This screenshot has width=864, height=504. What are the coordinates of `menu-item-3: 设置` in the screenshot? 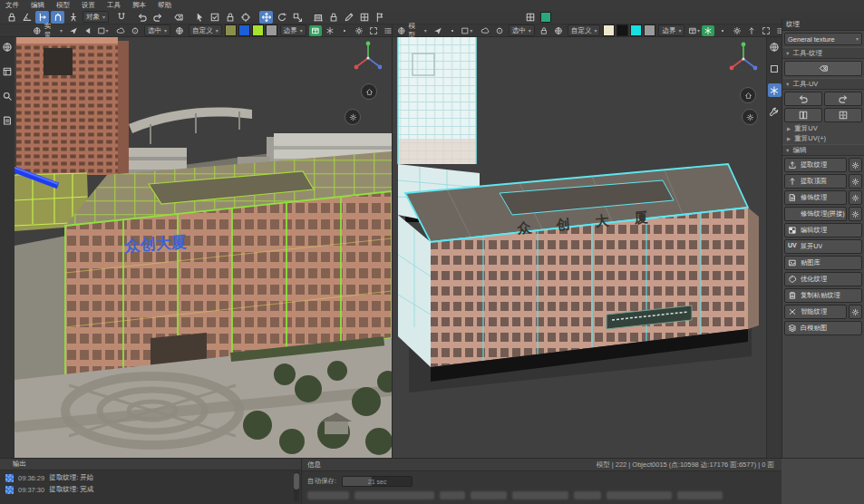 It's located at (89, 5).